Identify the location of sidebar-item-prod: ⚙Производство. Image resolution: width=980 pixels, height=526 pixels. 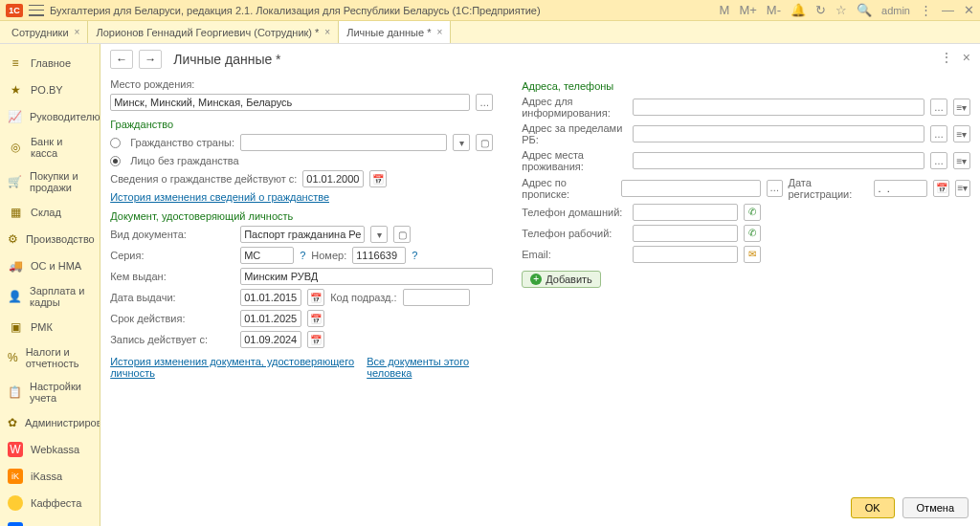
(50, 239).